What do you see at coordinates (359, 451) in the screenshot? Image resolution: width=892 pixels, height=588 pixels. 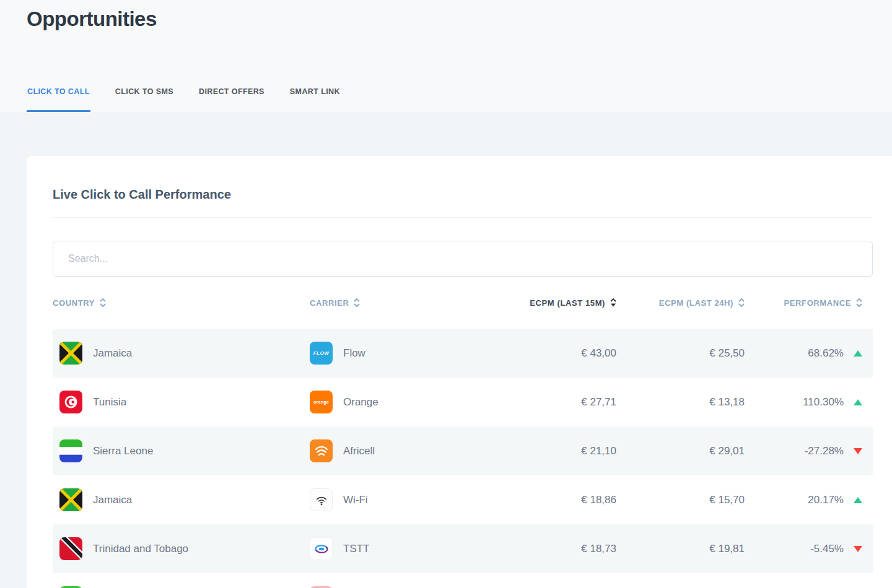 I see `carrier-name: Africell` at bounding box center [359, 451].